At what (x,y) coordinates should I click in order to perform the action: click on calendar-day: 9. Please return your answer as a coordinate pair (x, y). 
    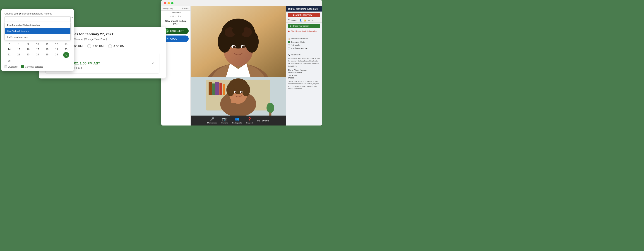
    Looking at the image, I should click on (28, 44).